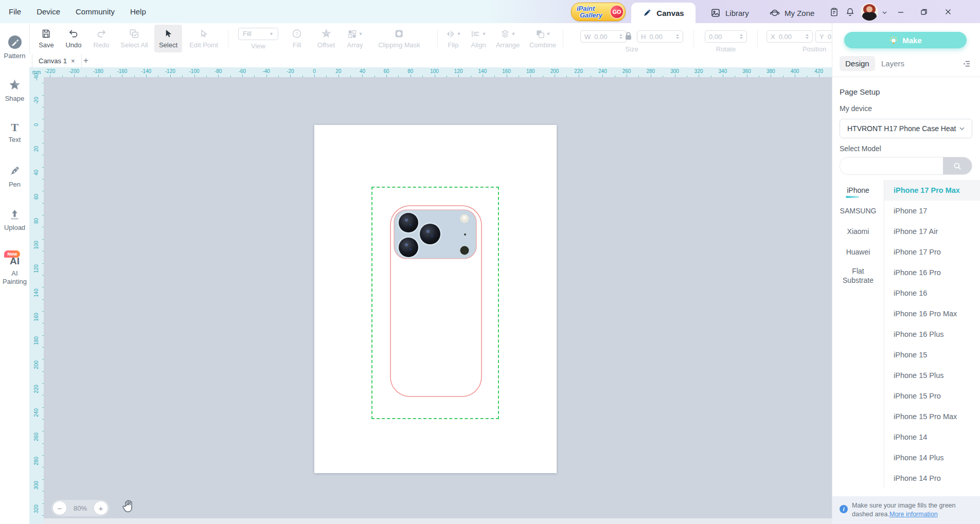 The image size is (980, 524). I want to click on combine-button: ▼ Combine, so click(543, 39).